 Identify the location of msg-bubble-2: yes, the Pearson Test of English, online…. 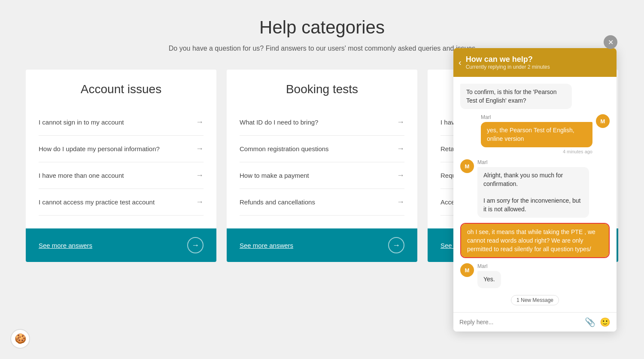
(537, 135).